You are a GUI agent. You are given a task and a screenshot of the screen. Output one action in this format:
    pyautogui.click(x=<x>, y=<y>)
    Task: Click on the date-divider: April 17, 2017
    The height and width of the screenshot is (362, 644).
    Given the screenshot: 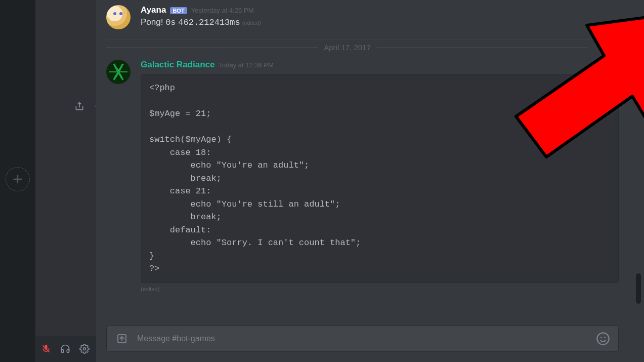 What is the action you would take?
    pyautogui.click(x=347, y=48)
    